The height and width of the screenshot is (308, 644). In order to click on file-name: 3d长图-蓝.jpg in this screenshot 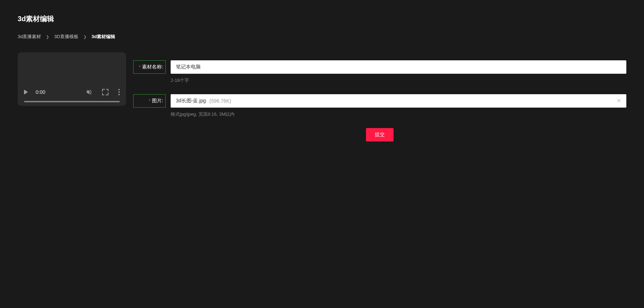, I will do `click(191, 101)`.